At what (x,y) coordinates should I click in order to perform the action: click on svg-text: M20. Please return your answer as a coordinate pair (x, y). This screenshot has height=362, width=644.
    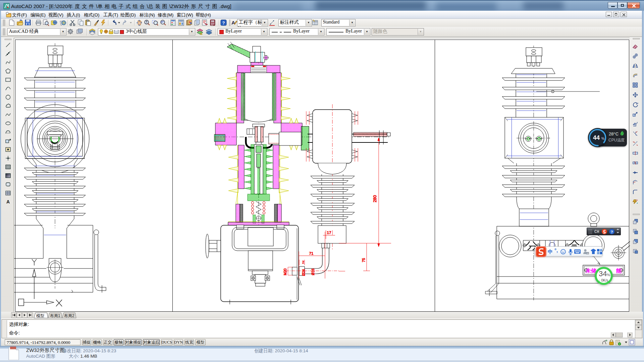
    Looking at the image, I should click on (285, 272).